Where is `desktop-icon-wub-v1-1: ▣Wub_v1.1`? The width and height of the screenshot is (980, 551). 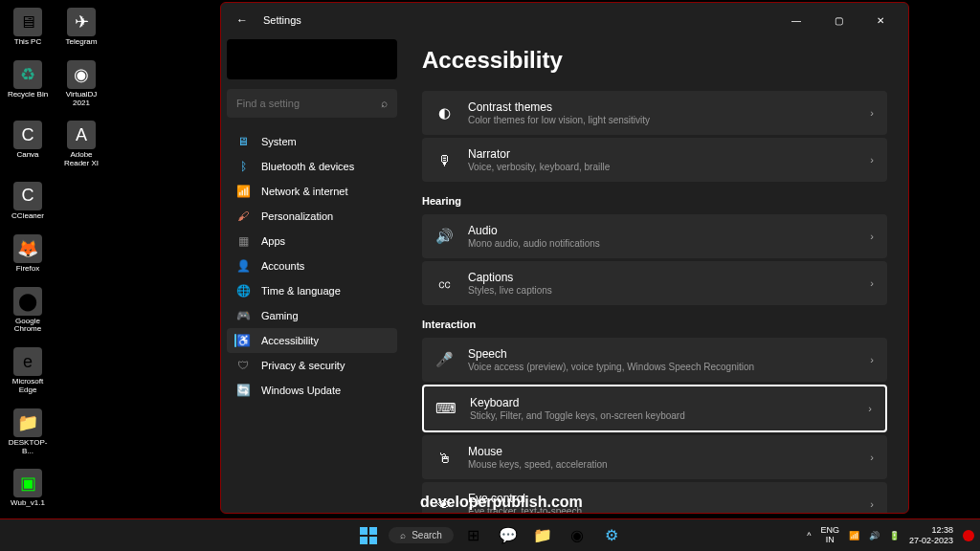
desktop-icon-wub-v1-1: ▣Wub_v1.1 is located at coordinates (28, 488).